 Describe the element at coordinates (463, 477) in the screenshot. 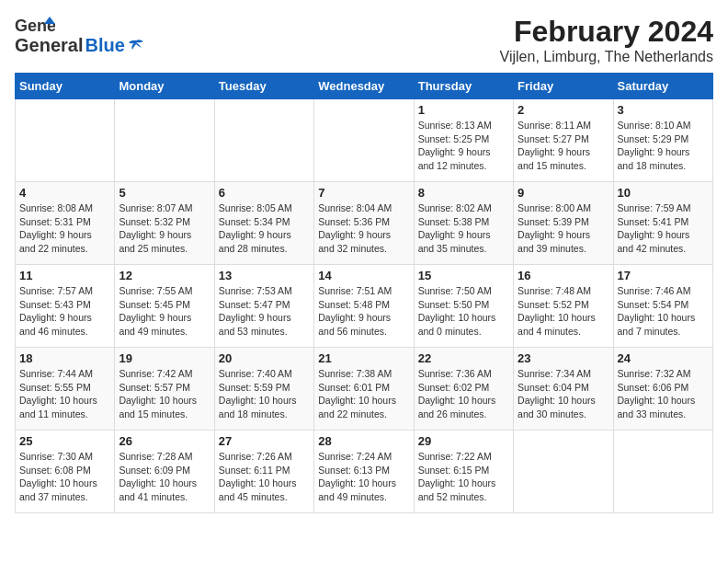

I see `day-info: Sunrise: 7:22 AM Sunset: 6:15 PM Dayligh…` at that location.